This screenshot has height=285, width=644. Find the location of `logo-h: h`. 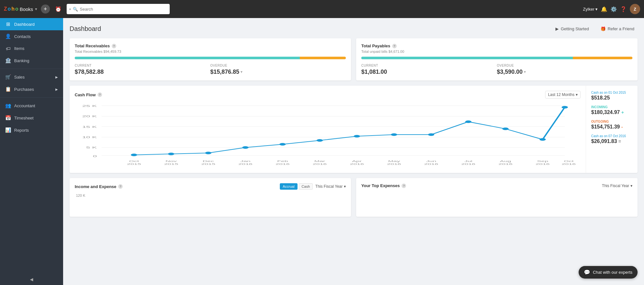

logo-h: h is located at coordinates (13, 9).